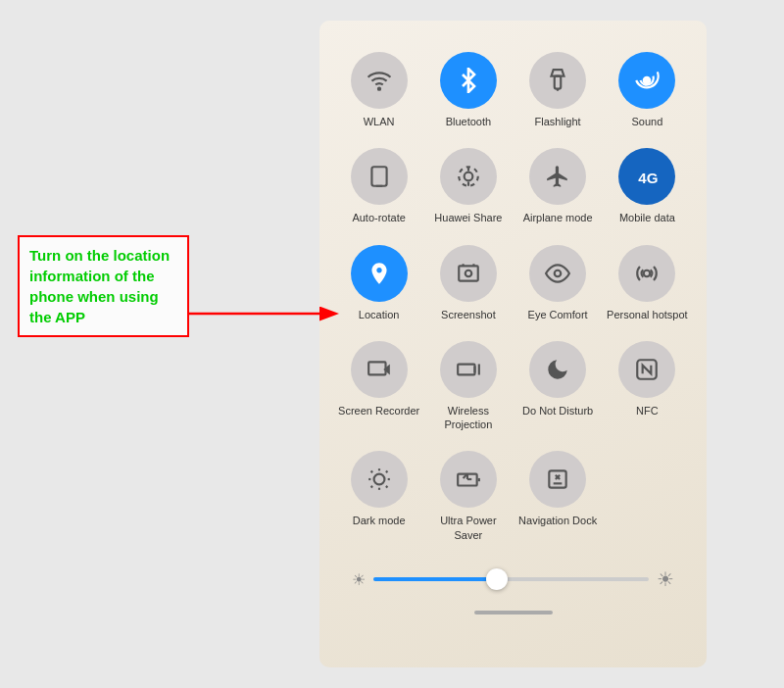  Describe the element at coordinates (514, 184) in the screenshot. I see `tiles-row-2: Auto-rotate Huawei Share` at that location.